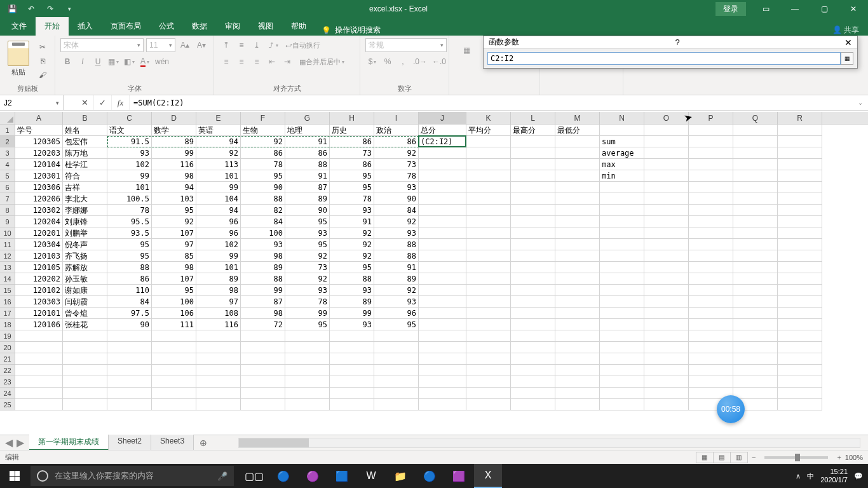  What do you see at coordinates (219, 245) in the screenshot?
I see `cell: 102` at bounding box center [219, 245].